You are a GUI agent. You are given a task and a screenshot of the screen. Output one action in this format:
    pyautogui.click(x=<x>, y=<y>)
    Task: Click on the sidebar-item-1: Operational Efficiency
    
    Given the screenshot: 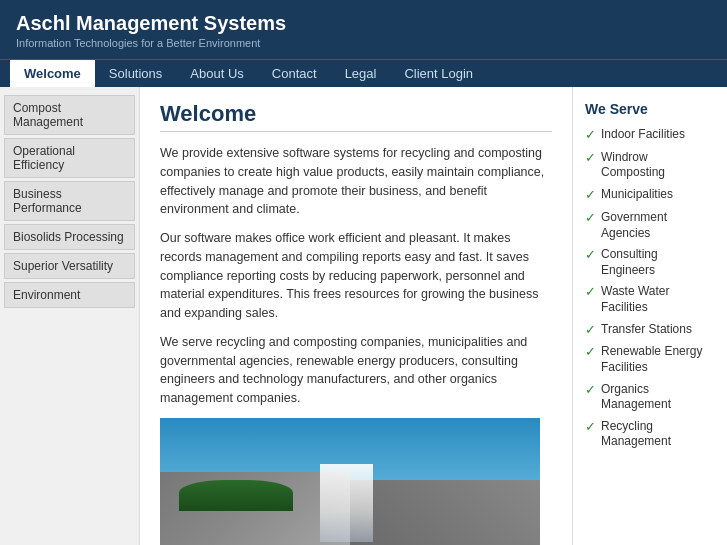 What is the action you would take?
    pyautogui.click(x=70, y=158)
    